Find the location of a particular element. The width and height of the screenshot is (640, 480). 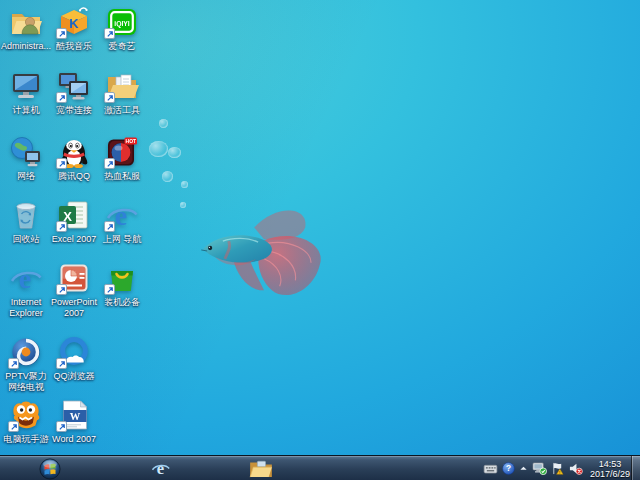

system-tray: ? ! is located at coordinates (556, 468).